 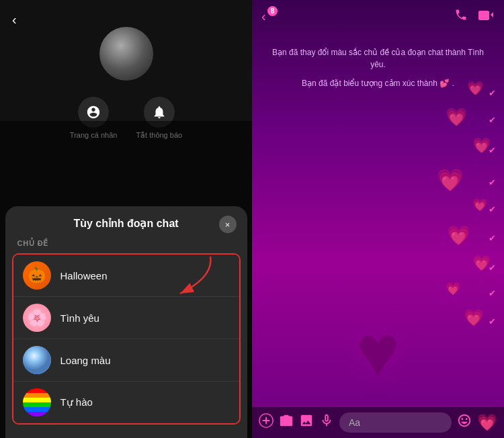 I want to click on heart-2: 💗, so click(x=456, y=117).